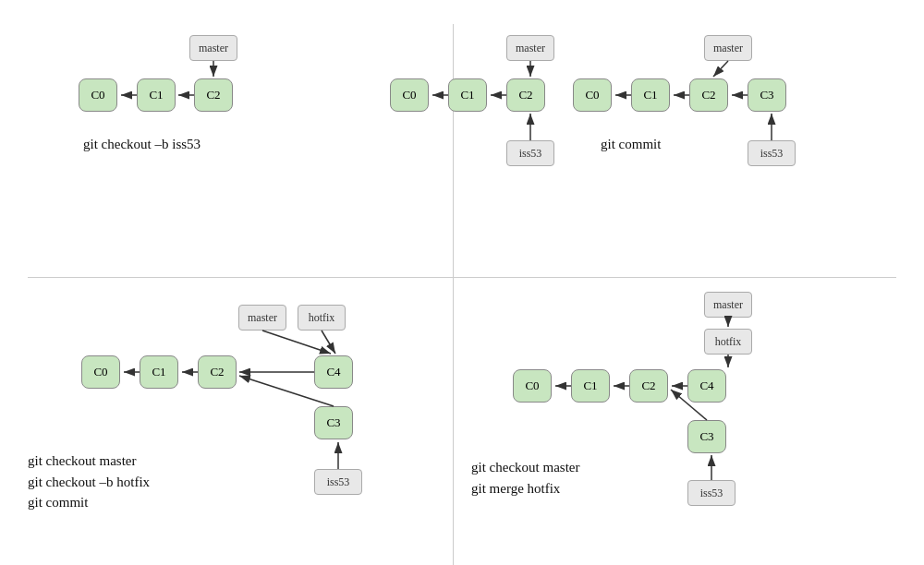 Image resolution: width=924 pixels, height=565 pixels. What do you see at coordinates (709, 95) in the screenshot?
I see `tr-c2: C2` at bounding box center [709, 95].